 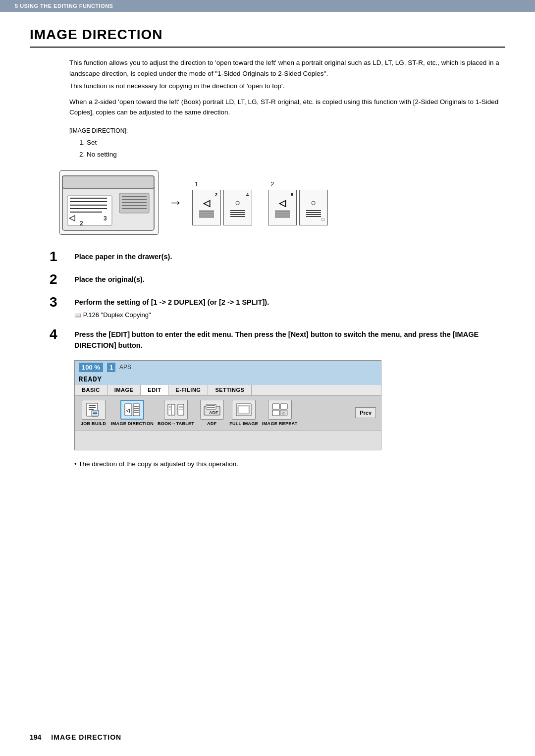 What do you see at coordinates (268, 37) in the screenshot?
I see `page-title: IMAGE DIRECTION` at bounding box center [268, 37].